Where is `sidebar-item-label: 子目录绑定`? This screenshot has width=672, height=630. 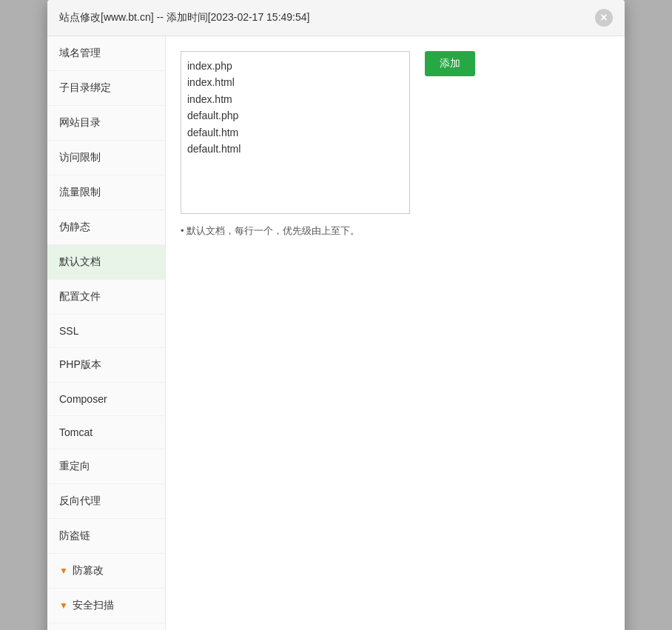 sidebar-item-label: 子目录绑定 is located at coordinates (85, 88).